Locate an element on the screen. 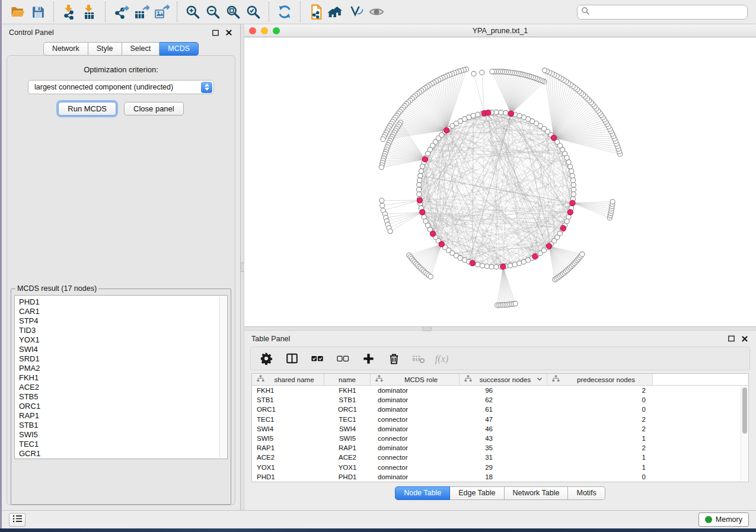  window-close-icon is located at coordinates (253, 31).